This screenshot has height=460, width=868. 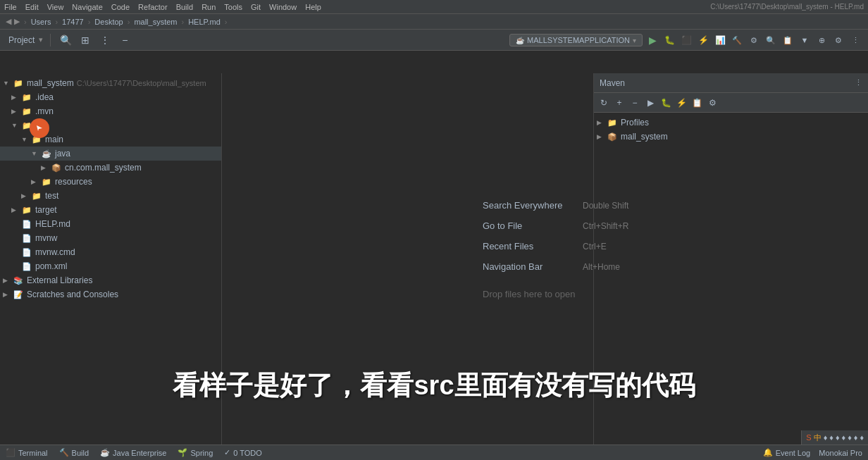 I want to click on run-config-selector: ☕ MALLSYSTEMAPPLICATION ▾, so click(x=576, y=40).